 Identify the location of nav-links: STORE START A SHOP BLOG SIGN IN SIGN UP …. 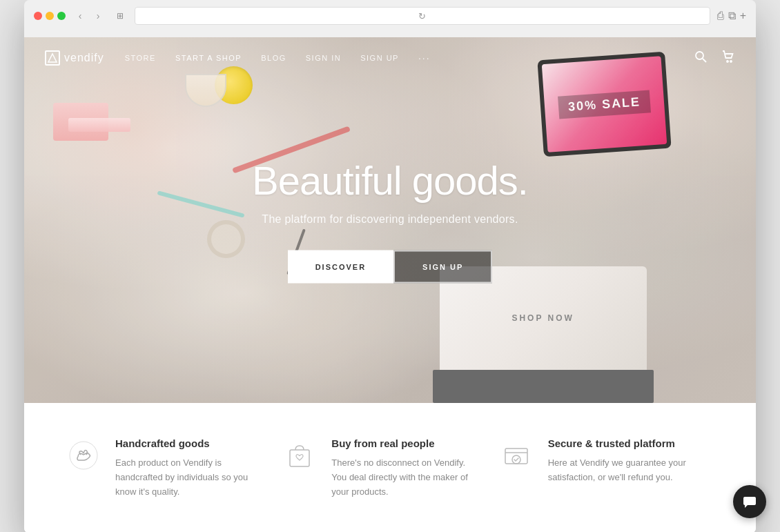
(409, 58).